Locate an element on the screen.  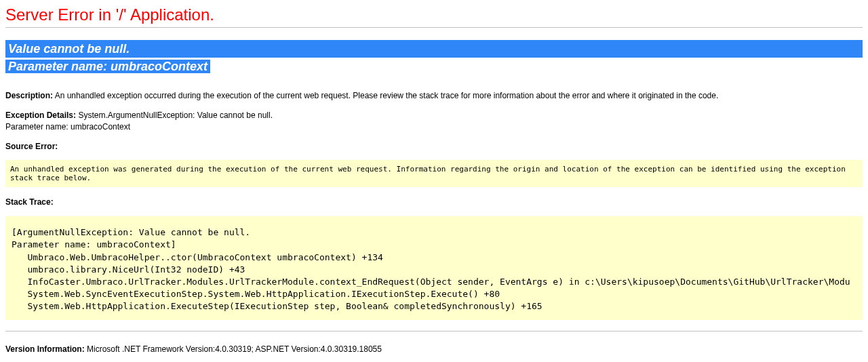
error-message-line2: Parameter name: umbracoContext is located at coordinates (108, 66).